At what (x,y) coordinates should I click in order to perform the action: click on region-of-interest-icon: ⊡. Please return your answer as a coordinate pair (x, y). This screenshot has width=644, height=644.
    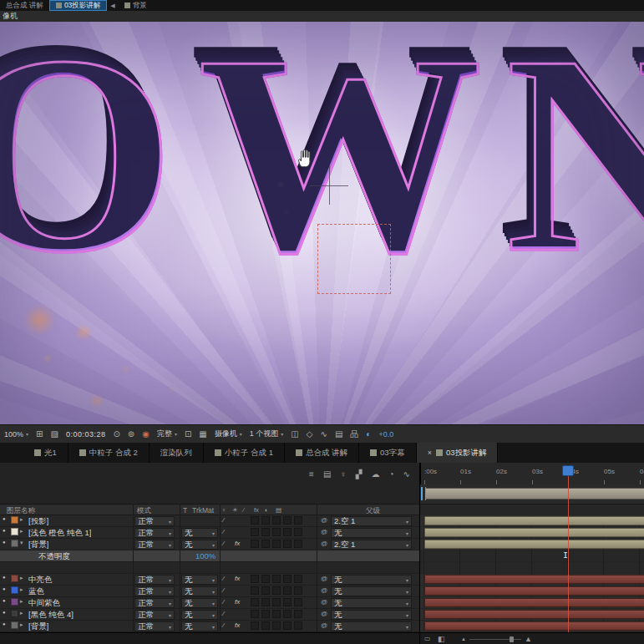
    Looking at the image, I should click on (188, 434).